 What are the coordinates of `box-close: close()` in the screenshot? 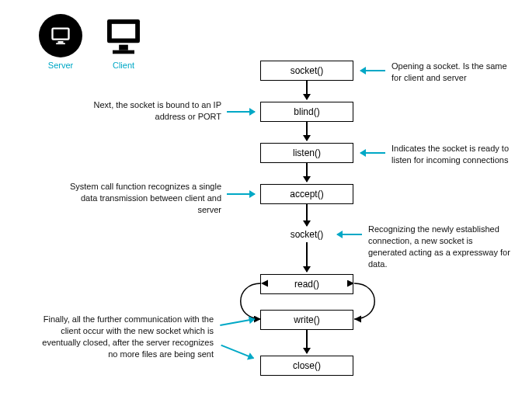 It's located at (307, 366).